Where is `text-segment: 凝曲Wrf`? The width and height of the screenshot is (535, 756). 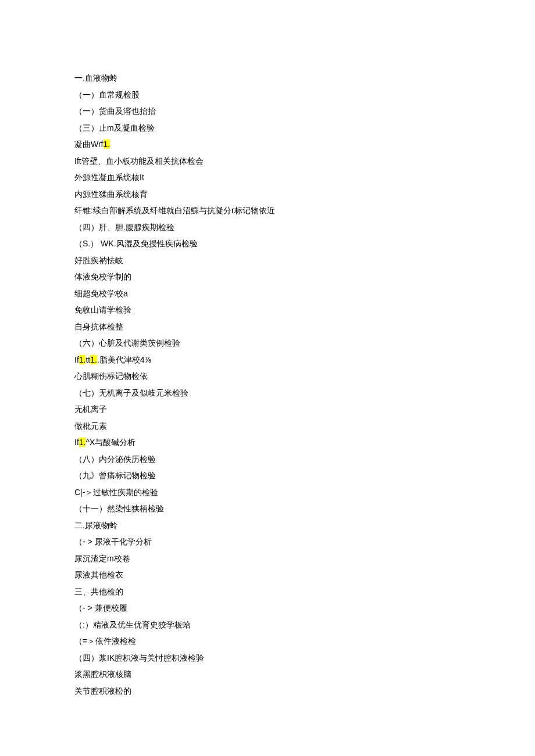
text-segment: 凝曲Wrf is located at coordinates (89, 144).